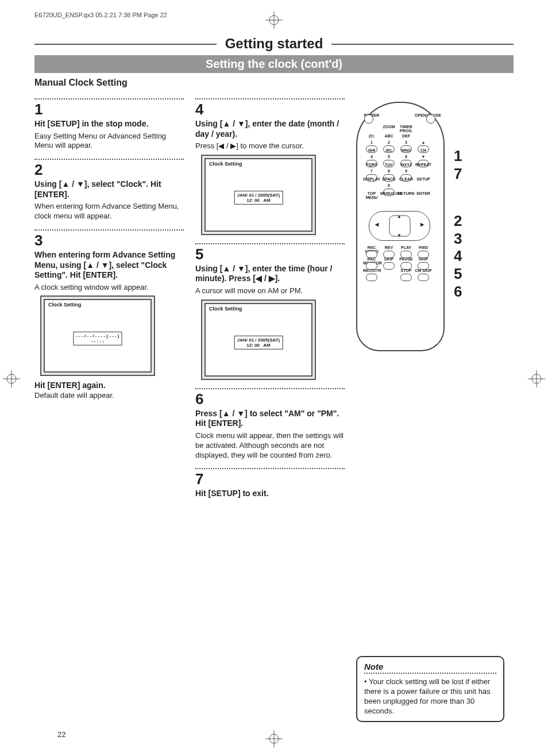 This screenshot has height=756, width=548. I want to click on remote-button-label: 3, so click(406, 143).